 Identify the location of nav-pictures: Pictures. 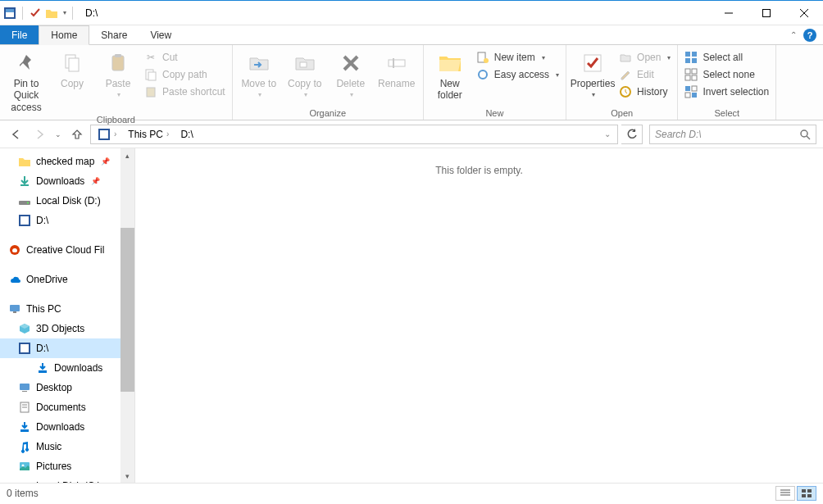
(67, 466).